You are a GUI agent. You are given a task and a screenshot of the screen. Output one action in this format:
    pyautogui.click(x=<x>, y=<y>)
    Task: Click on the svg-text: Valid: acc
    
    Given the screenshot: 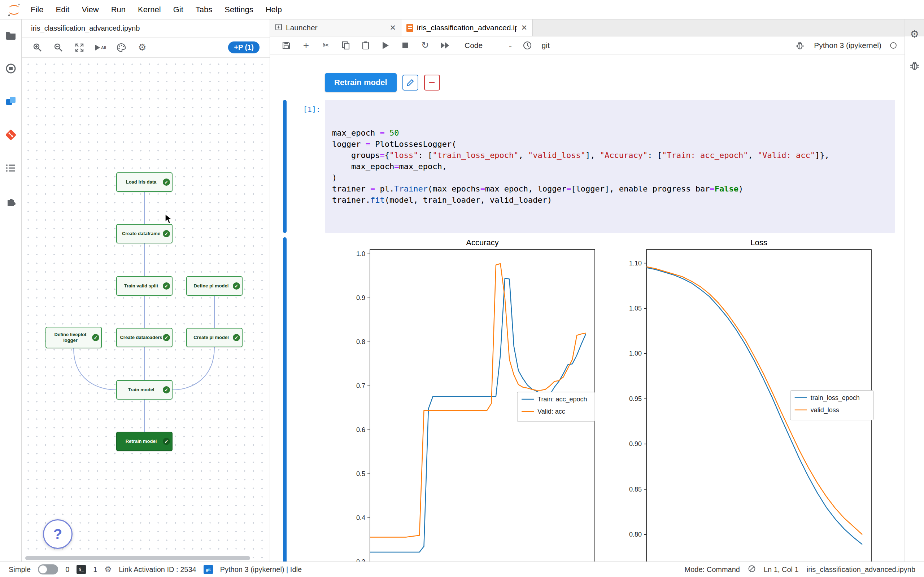 What is the action you would take?
    pyautogui.click(x=551, y=411)
    